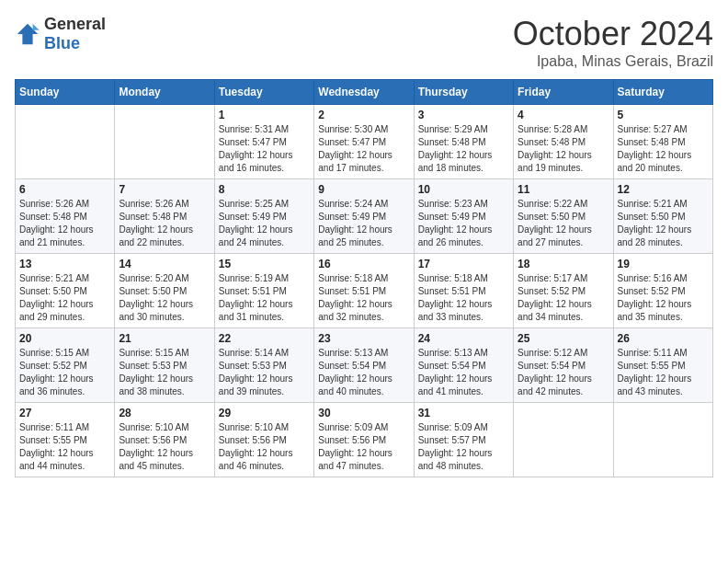  What do you see at coordinates (364, 115) in the screenshot?
I see `day-number: 2` at bounding box center [364, 115].